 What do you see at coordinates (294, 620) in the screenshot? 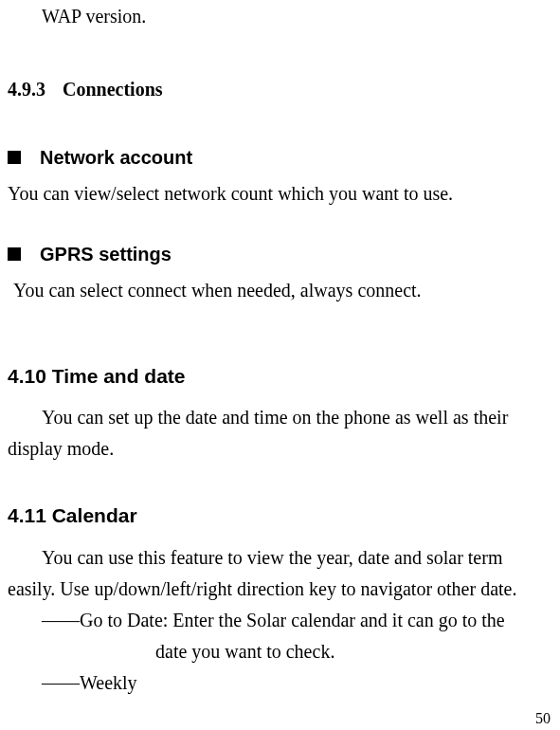
I see `go-to-date-line1: ――Go to Date: Enter the Solar calendar a…` at bounding box center [294, 620].